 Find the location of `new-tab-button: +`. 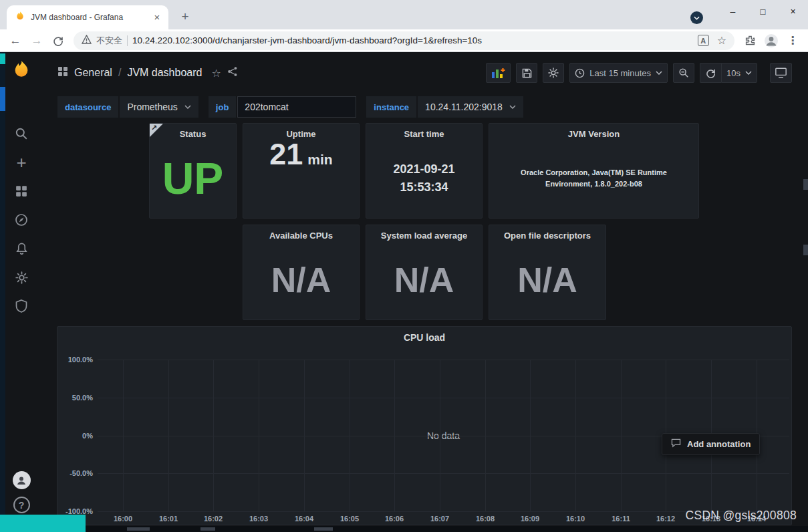

new-tab-button: + is located at coordinates (185, 17).